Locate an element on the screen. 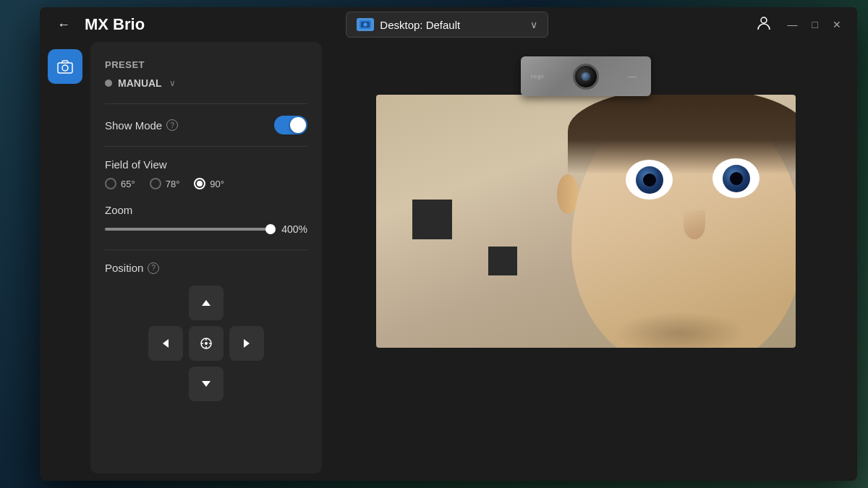 The height and width of the screenshot is (488, 868). profile-icon is located at coordinates (365, 25).